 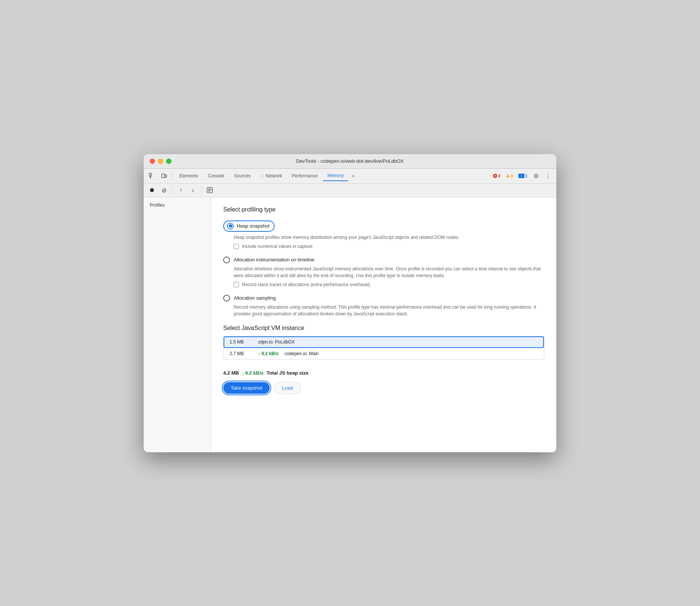 What do you see at coordinates (509, 176) in the screenshot?
I see `error-yellow-badge: ! 6` at bounding box center [509, 176].